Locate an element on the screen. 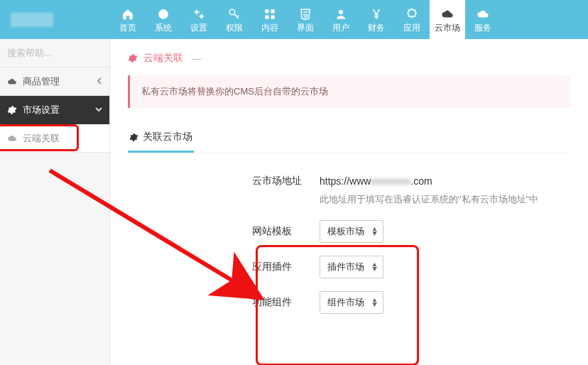 This screenshot has height=365, width=588. nav-label: 云市场 is located at coordinates (447, 28).